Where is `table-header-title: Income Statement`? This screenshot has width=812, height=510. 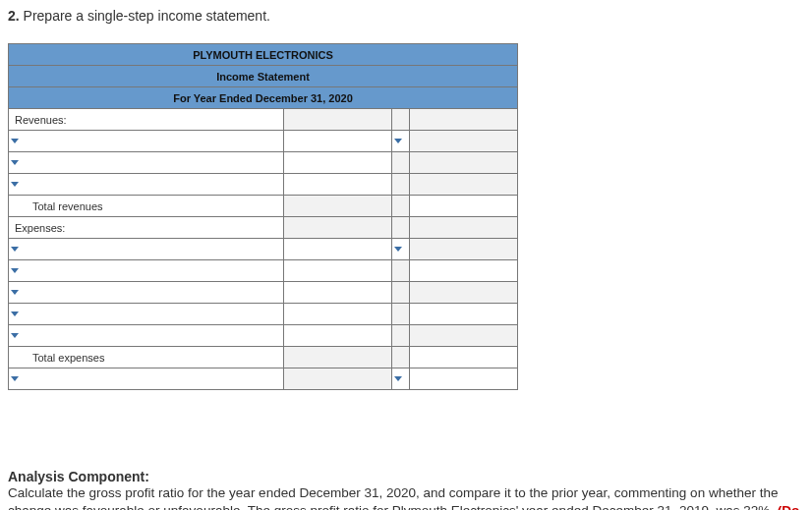 table-header-title: Income Statement is located at coordinates (263, 77).